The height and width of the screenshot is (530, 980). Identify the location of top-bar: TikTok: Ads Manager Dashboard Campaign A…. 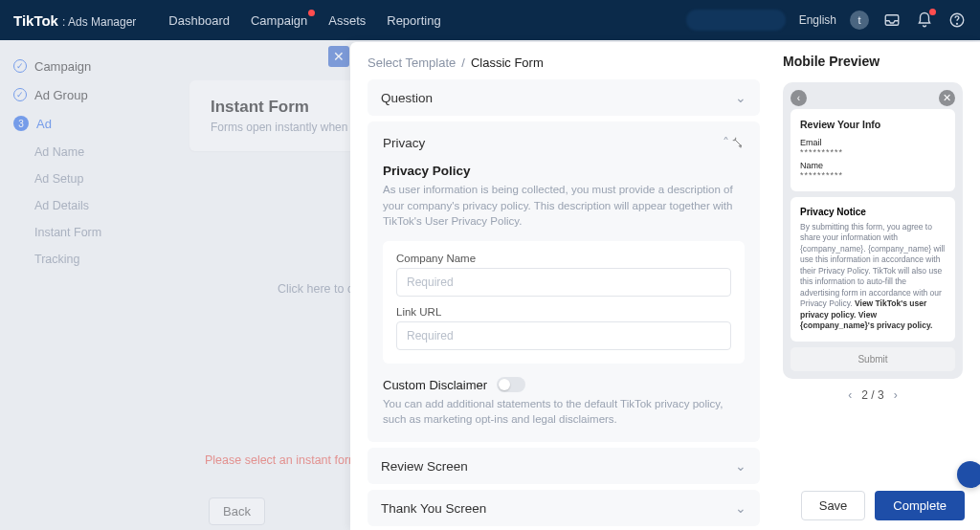
(490, 20).